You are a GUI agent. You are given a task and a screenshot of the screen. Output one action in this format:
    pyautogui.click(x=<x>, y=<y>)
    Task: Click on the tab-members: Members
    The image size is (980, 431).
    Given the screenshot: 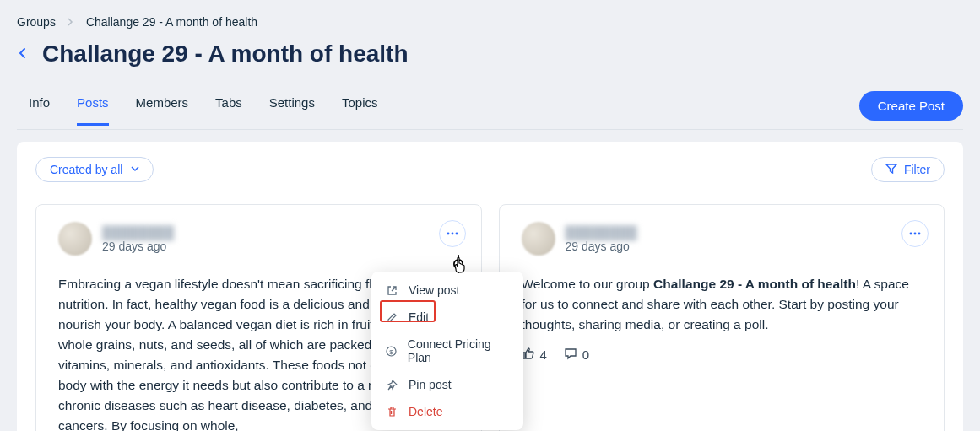 What is the action you would take?
    pyautogui.click(x=162, y=110)
    